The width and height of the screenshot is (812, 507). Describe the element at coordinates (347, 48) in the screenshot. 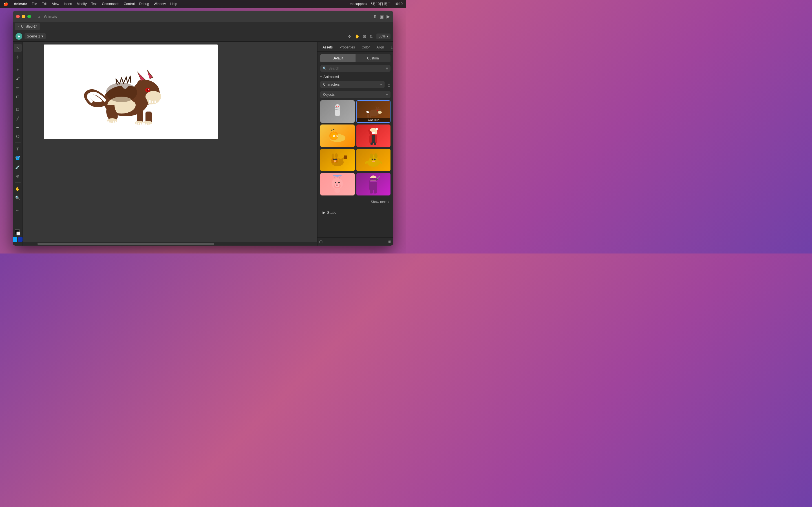

I see `tab-properties: Properties` at that location.